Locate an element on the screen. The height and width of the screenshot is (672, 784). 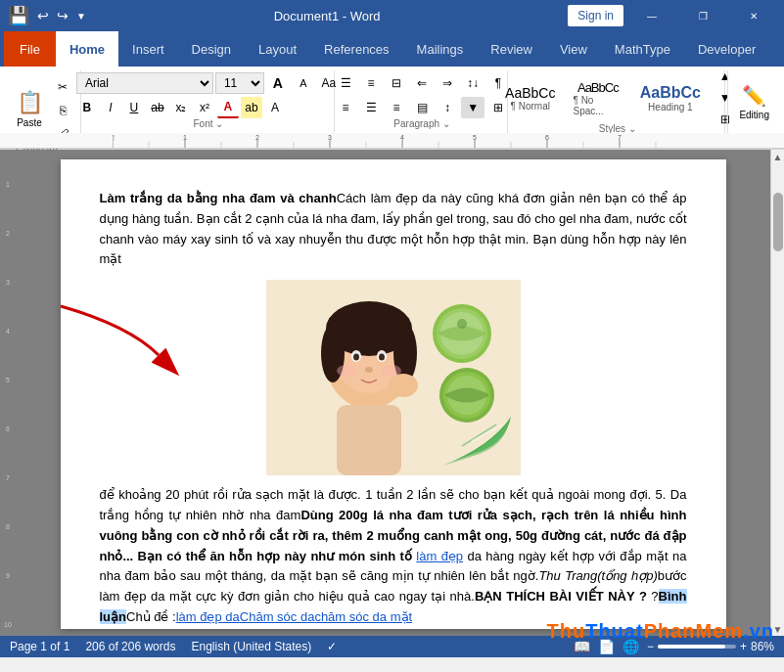
increase-indent-button: ⇒ is located at coordinates (447, 83).